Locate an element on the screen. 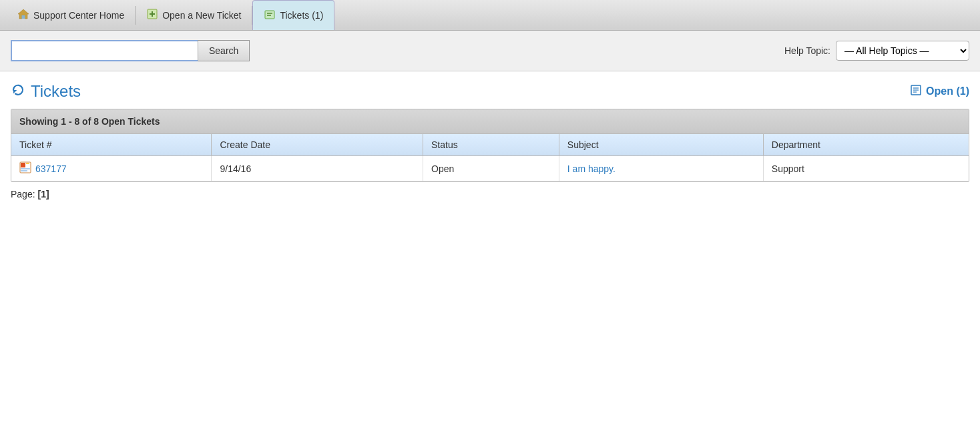 This screenshot has width=980, height=443. ticket-subject-link: I am happy. is located at coordinates (591, 169).